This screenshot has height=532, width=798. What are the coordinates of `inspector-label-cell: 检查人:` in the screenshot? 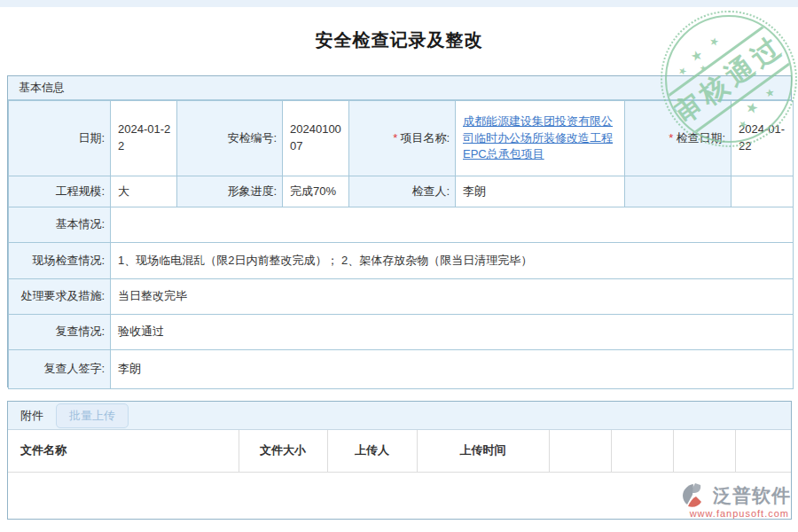 It's located at (403, 192).